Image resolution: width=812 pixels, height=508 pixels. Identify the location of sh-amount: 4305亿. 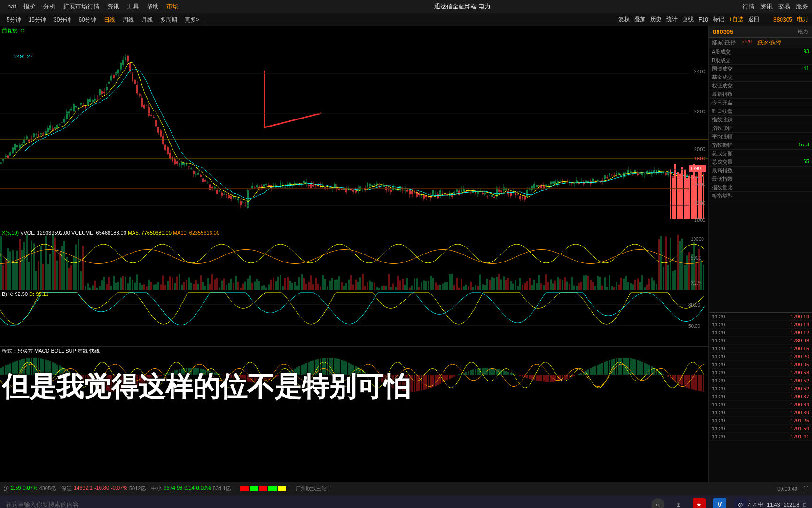
(48, 488).